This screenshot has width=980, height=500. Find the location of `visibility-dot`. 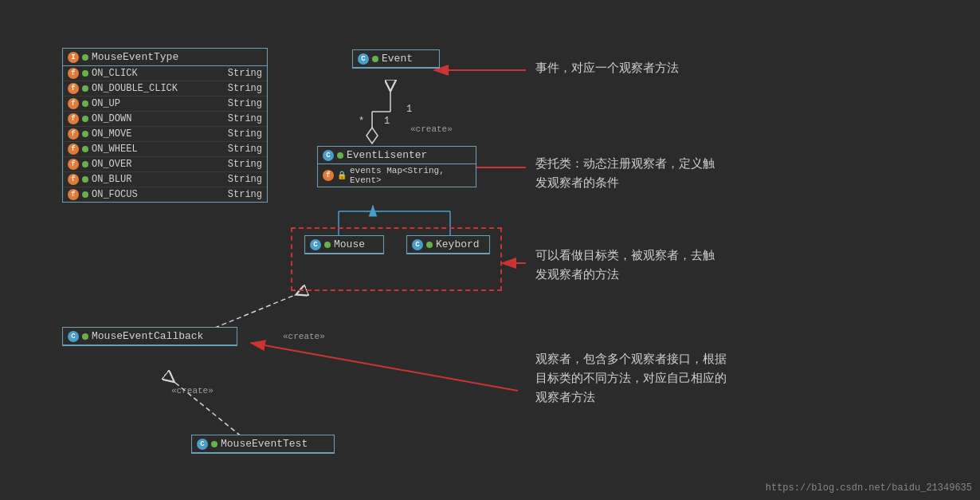

visibility-dot is located at coordinates (85, 57).